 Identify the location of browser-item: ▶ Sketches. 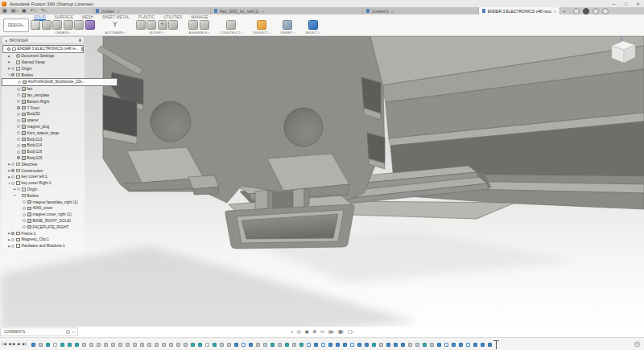
(43, 164).